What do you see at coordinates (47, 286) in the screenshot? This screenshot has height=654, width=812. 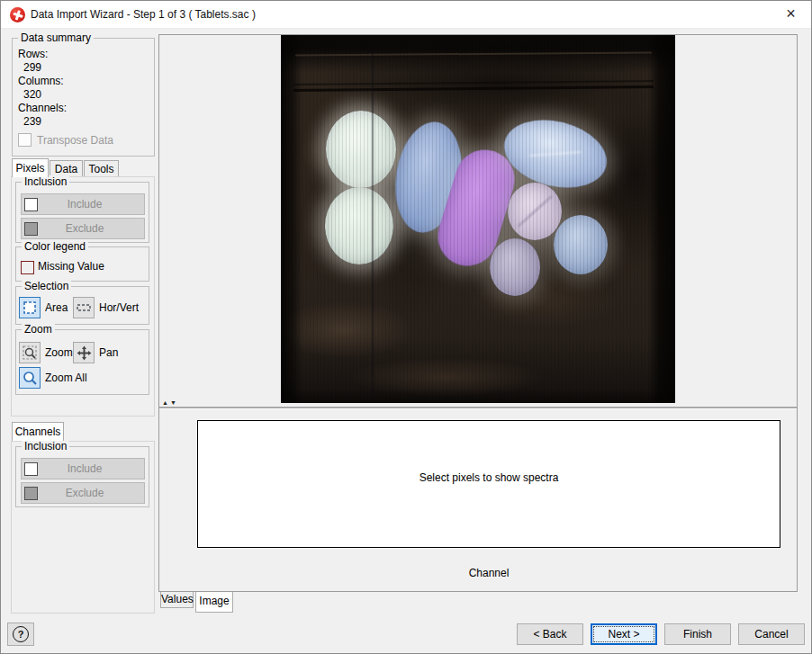 I see `selection-title: Selection` at bounding box center [47, 286].